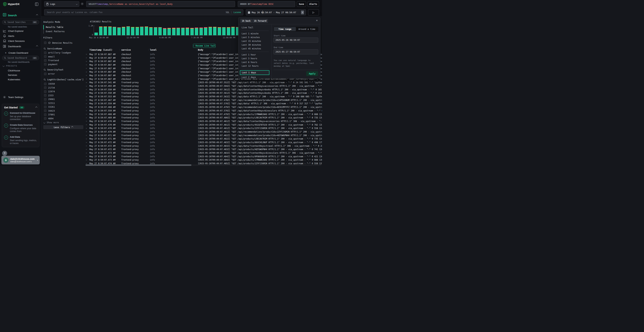 This screenshot has width=644, height=332. Describe the element at coordinates (204, 86) in the screenshot. I see `table-row: > May 27 8:50:07.493 AM frontend-proxy i…` at that location.